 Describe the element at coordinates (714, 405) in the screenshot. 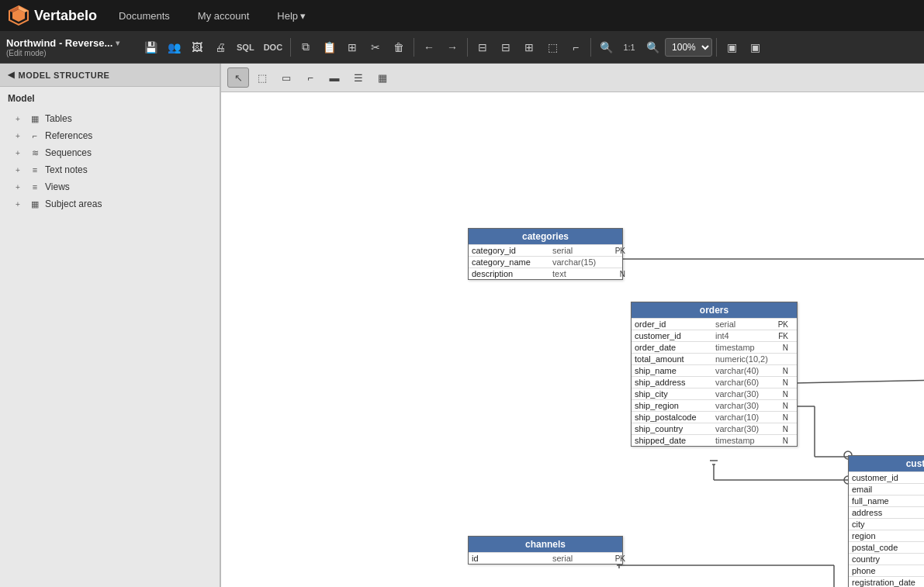

I see `table-row: ship_region varchar(30) N` at that location.